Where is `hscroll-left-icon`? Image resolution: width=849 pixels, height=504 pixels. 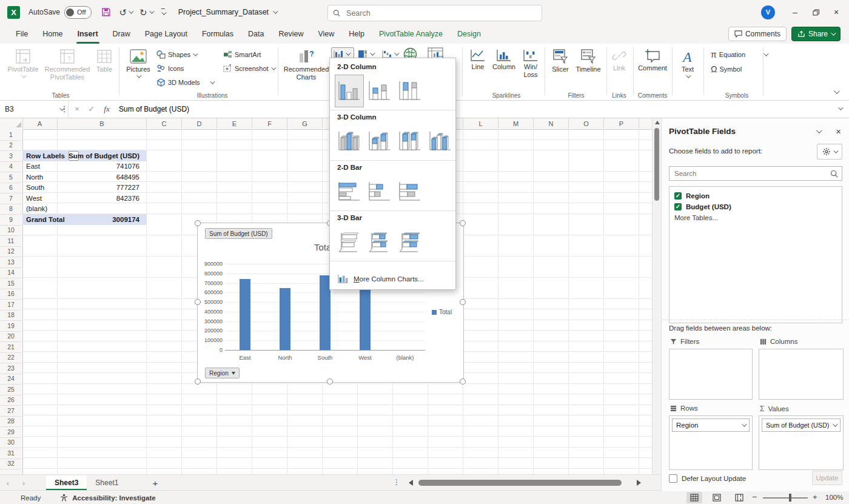 hscroll-left-icon is located at coordinates (411, 483).